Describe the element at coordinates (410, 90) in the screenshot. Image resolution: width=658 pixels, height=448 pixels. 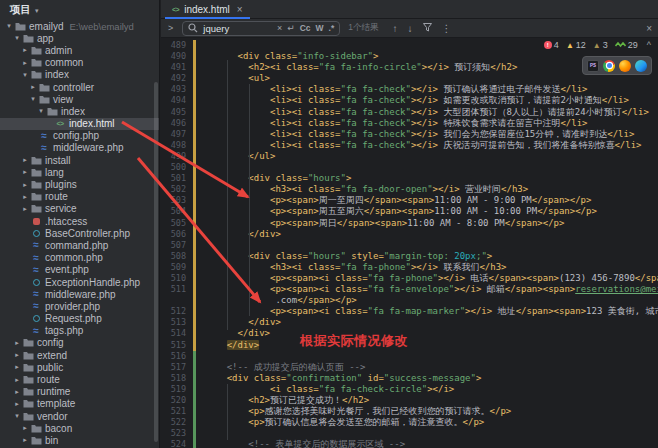
I see `code-line-493: 493 <li><i class="fa fa-check"></i> 预订确认…` at that location.